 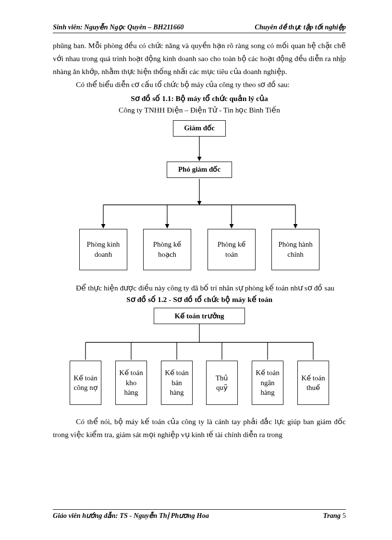 What do you see at coordinates (199, 359) in the screenshot?
I see `diagram2: Kế toán trưởng Kế toán công nợ Kế toán k…` at bounding box center [199, 359].